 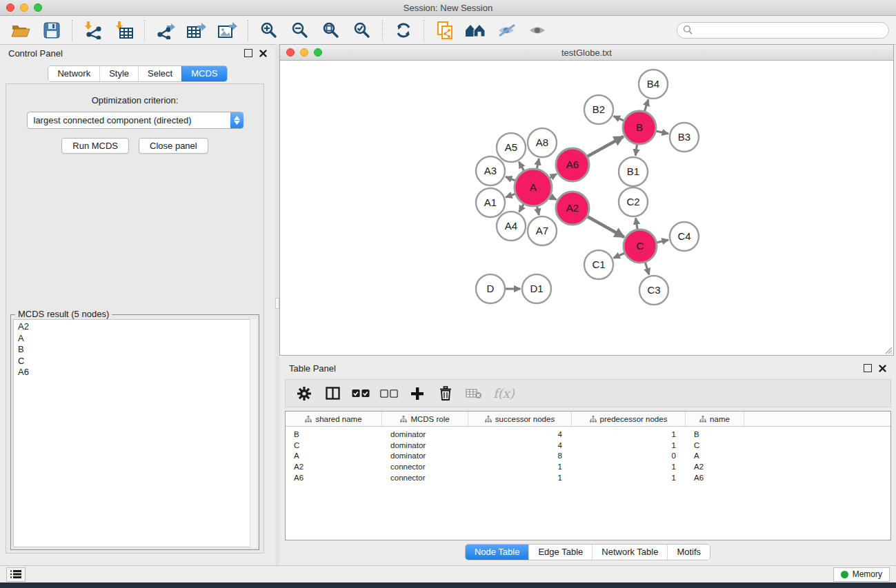 What do you see at coordinates (653, 84) in the screenshot?
I see `node-B4: B4` at bounding box center [653, 84].